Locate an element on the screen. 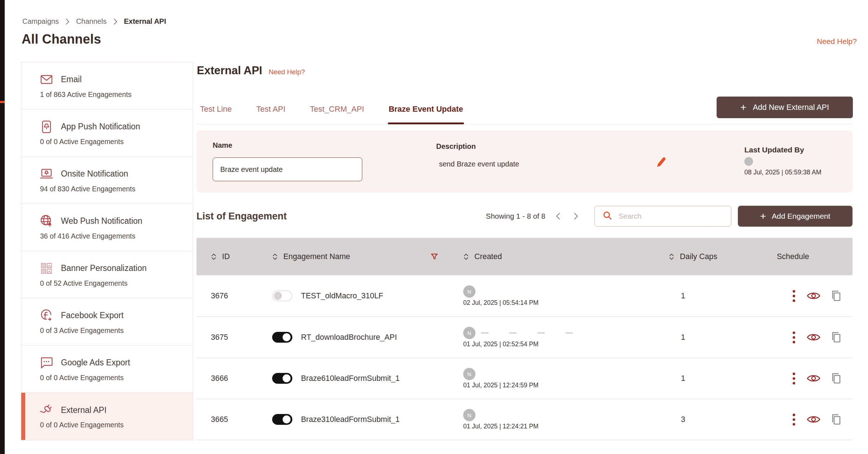 The height and width of the screenshot is (454, 868). sidebar-item-label: Onsite Notification is located at coordinates (94, 174).